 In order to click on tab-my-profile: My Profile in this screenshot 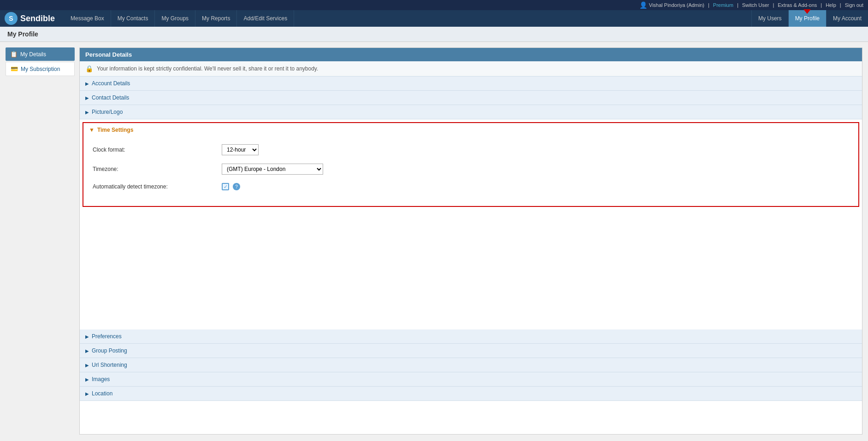, I will do `click(807, 18)`.